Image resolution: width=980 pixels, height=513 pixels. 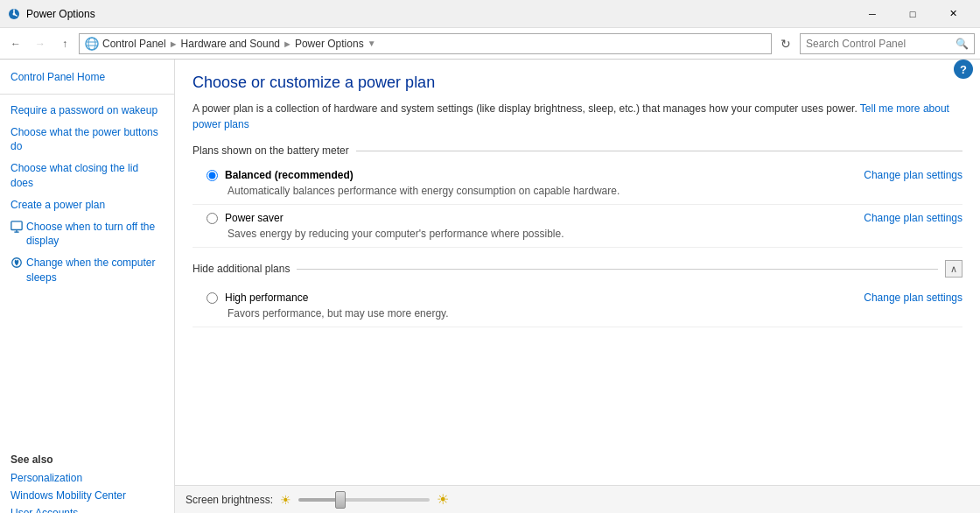 What do you see at coordinates (372, 44) in the screenshot?
I see `path-chevron: ▼` at bounding box center [372, 44].